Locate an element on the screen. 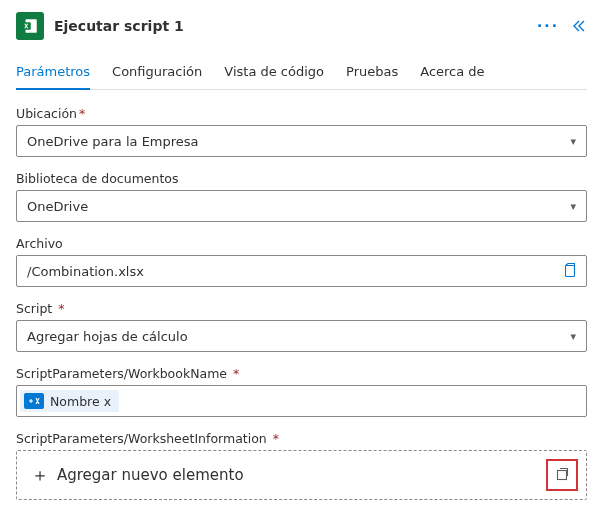 The width and height of the screenshot is (603, 509). action-title: Ejecutar script 1 is located at coordinates (290, 26).